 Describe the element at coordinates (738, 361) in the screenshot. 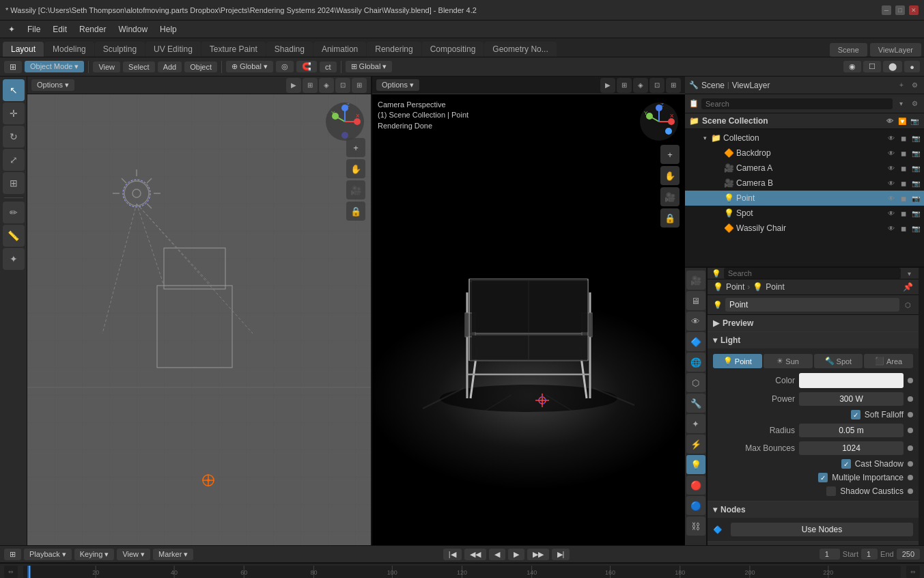

I see `light-type-point: 💡 Point` at that location.